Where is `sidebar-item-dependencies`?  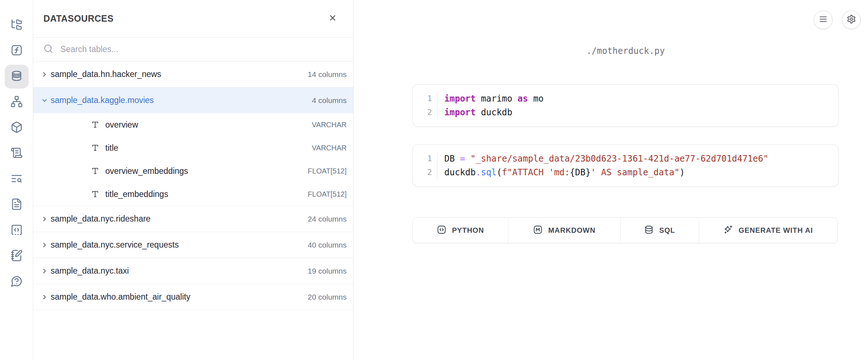
sidebar-item-dependencies is located at coordinates (17, 102).